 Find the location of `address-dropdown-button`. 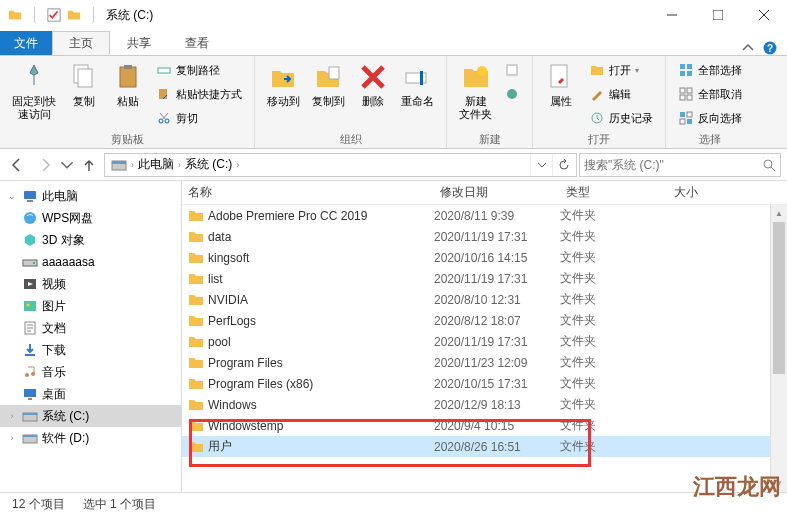

address-dropdown-button is located at coordinates (541, 165).